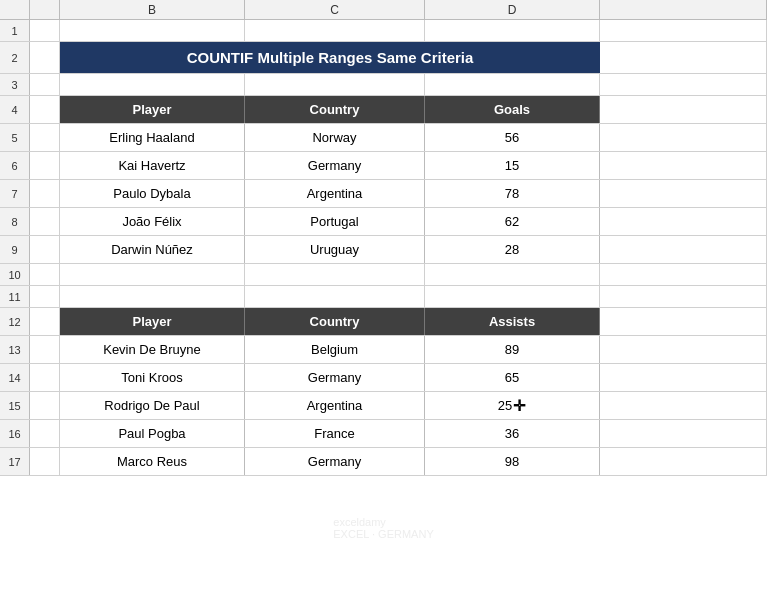  Describe the element at coordinates (384, 297) in the screenshot. I see `row-11: 11` at that location.